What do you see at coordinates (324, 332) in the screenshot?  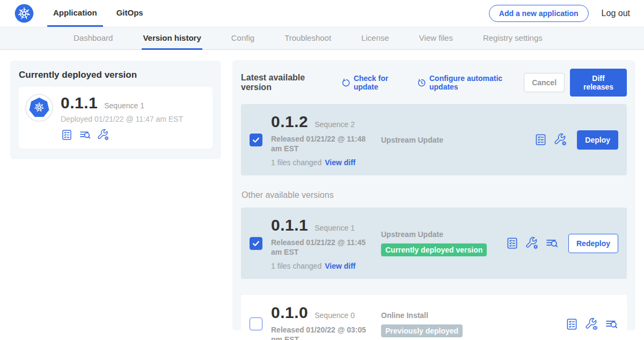 I see `released-timestamp: Released 01/20/22 @ 03:05 pm EST` at bounding box center [324, 332].